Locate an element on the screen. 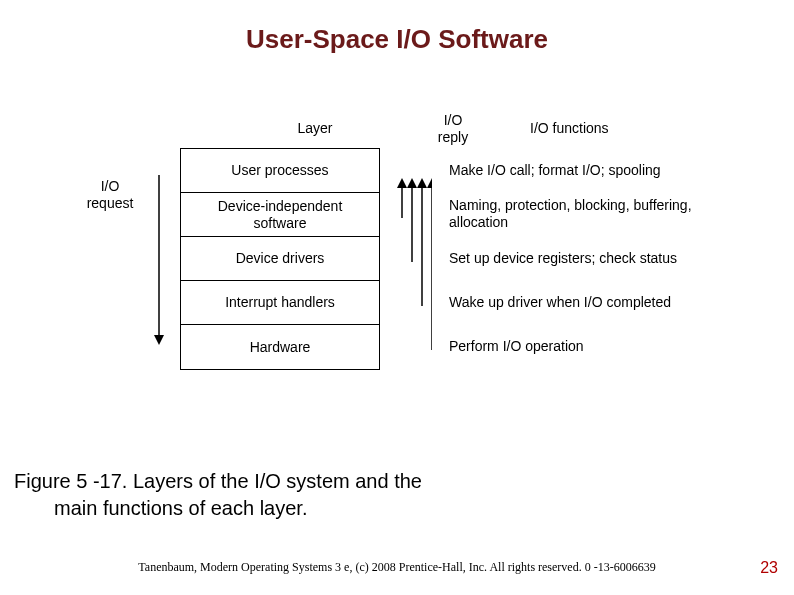 The image size is (794, 595). slide-title: User-Space I/O Software is located at coordinates (397, 28).